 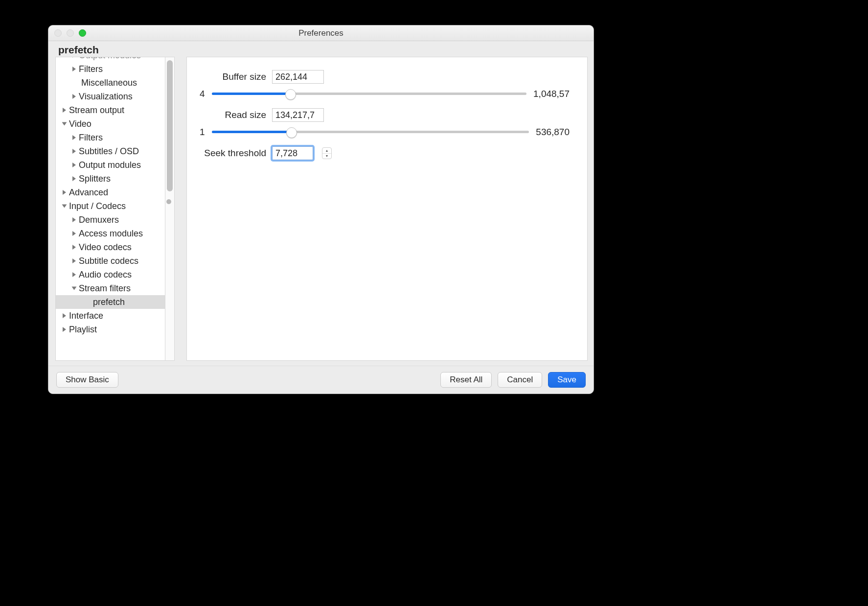 What do you see at coordinates (70, 33) in the screenshot?
I see `window-controls` at bounding box center [70, 33].